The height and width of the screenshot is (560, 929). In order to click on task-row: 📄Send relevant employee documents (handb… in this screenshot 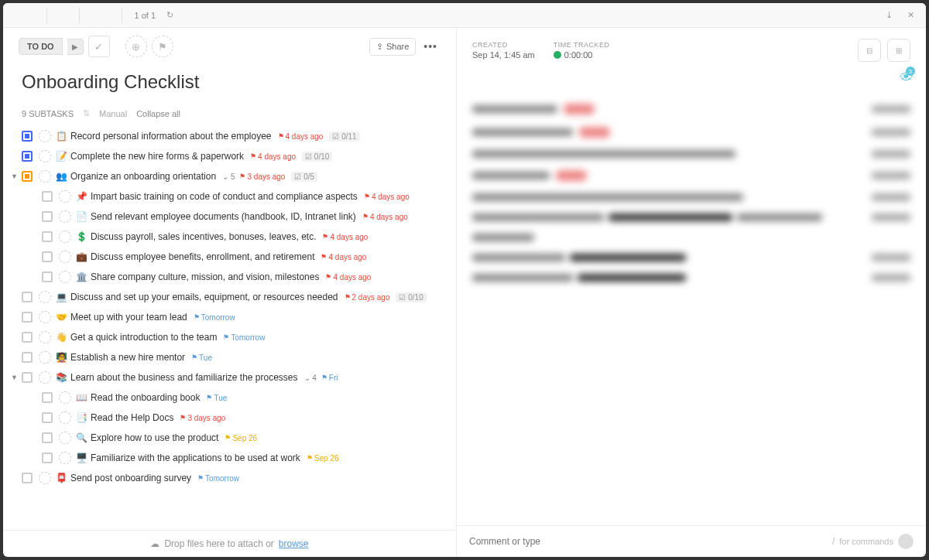, I will do `click(229, 217)`.